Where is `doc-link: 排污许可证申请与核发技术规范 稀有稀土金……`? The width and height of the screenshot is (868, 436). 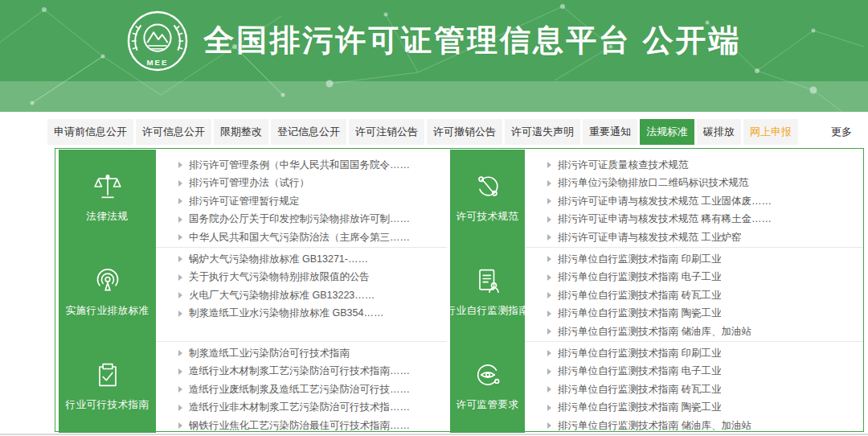 doc-link: 排污许可证申请与核发技术规范 稀有稀土金…… is located at coordinates (706, 220).